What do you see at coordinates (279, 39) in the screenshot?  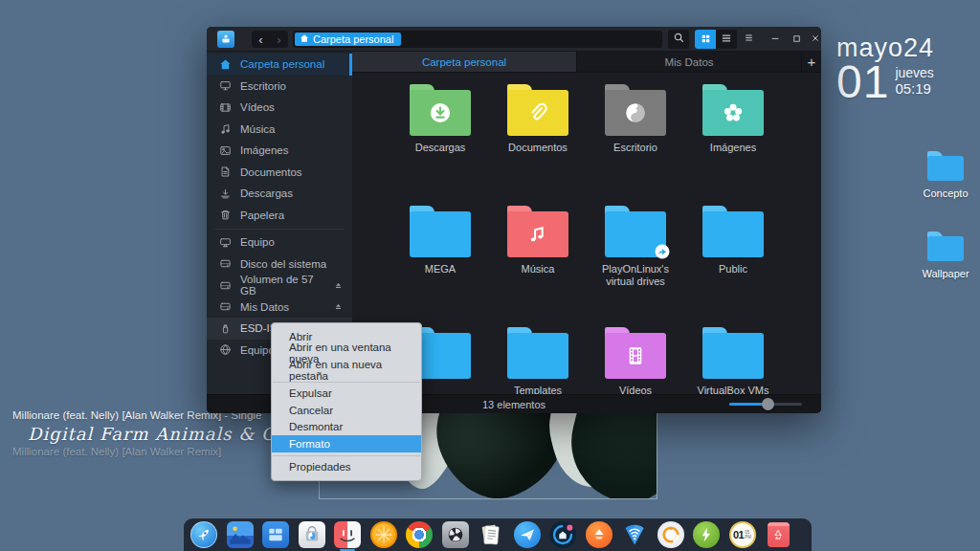 I see `forward-button: ›` at bounding box center [279, 39].